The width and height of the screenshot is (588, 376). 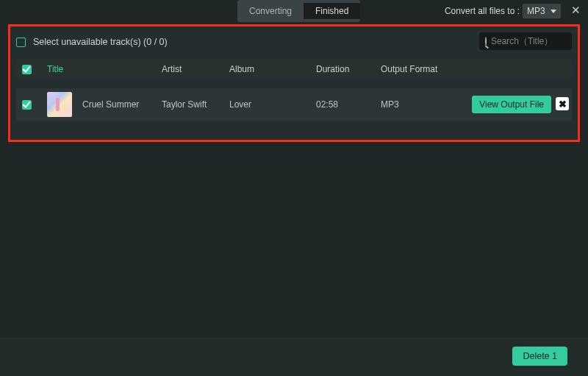 I want to click on search-input, so click(x=539, y=41).